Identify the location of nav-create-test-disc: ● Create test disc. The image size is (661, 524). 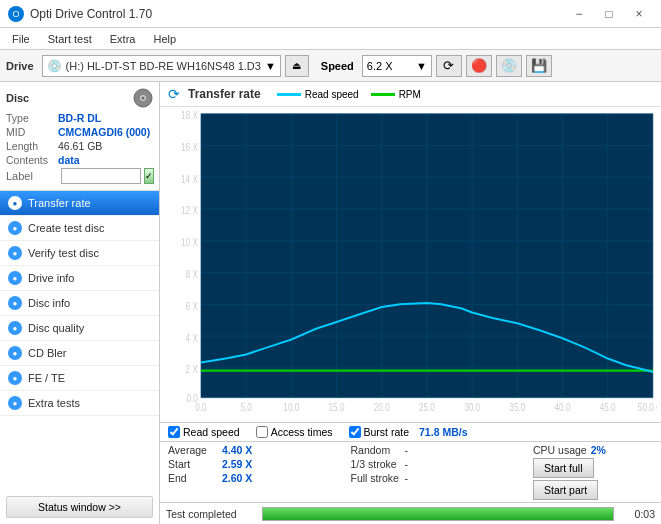
(80, 228).